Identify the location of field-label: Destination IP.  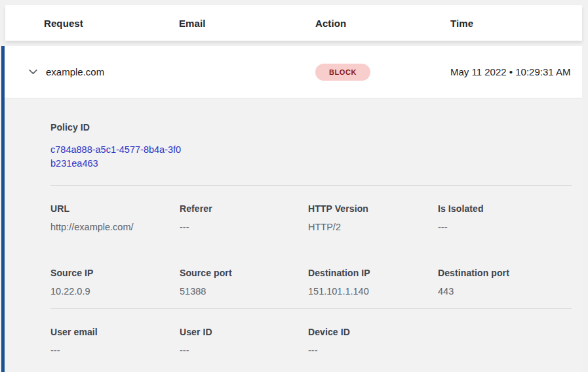
(373, 273).